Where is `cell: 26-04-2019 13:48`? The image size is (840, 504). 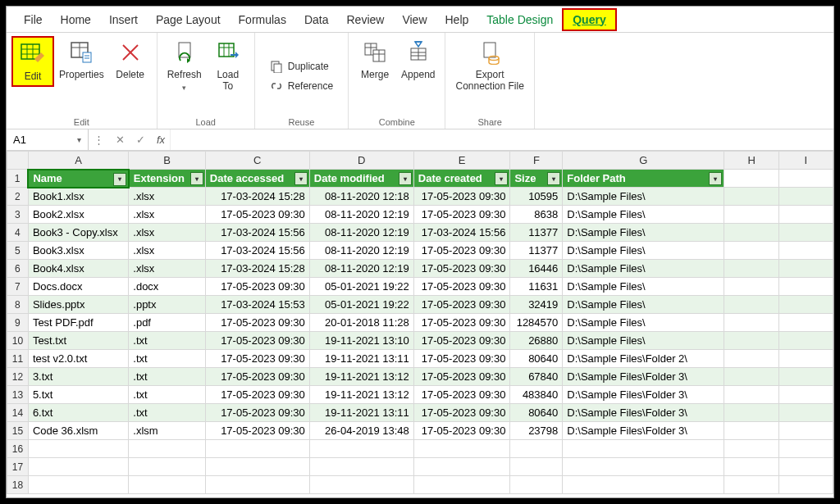 cell: 26-04-2019 13:48 is located at coordinates (361, 431).